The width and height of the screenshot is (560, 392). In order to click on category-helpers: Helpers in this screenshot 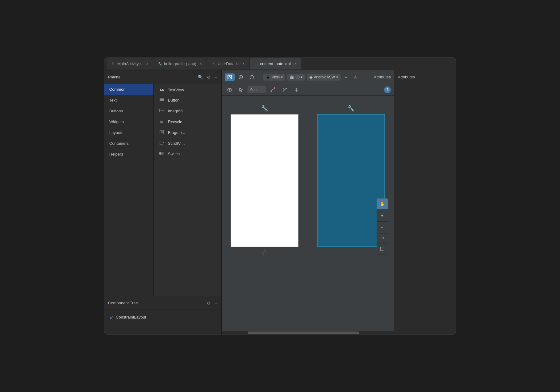, I will do `click(129, 154)`.